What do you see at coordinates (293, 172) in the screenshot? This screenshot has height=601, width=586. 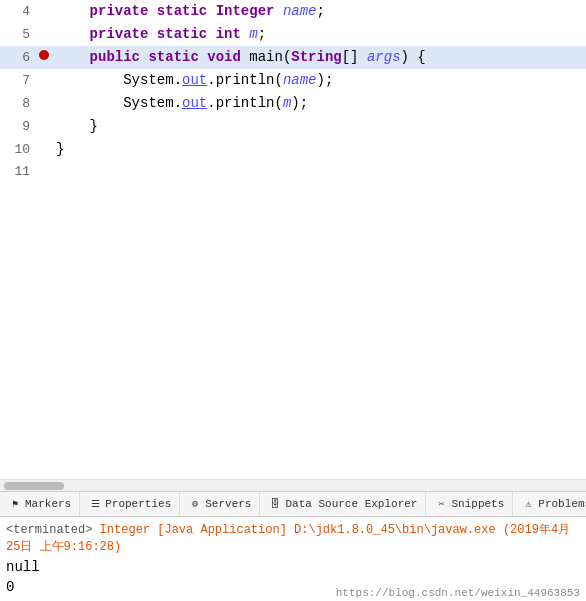 I see `code-line: 11` at bounding box center [293, 172].